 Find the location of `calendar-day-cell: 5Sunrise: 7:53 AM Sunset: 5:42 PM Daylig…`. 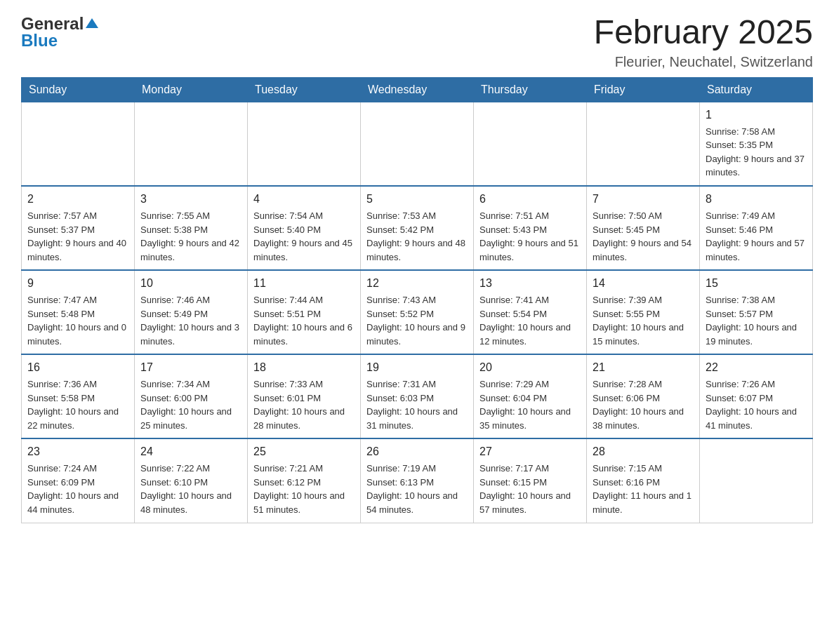

calendar-day-cell: 5Sunrise: 7:53 AM Sunset: 5:42 PM Daylig… is located at coordinates (417, 228).